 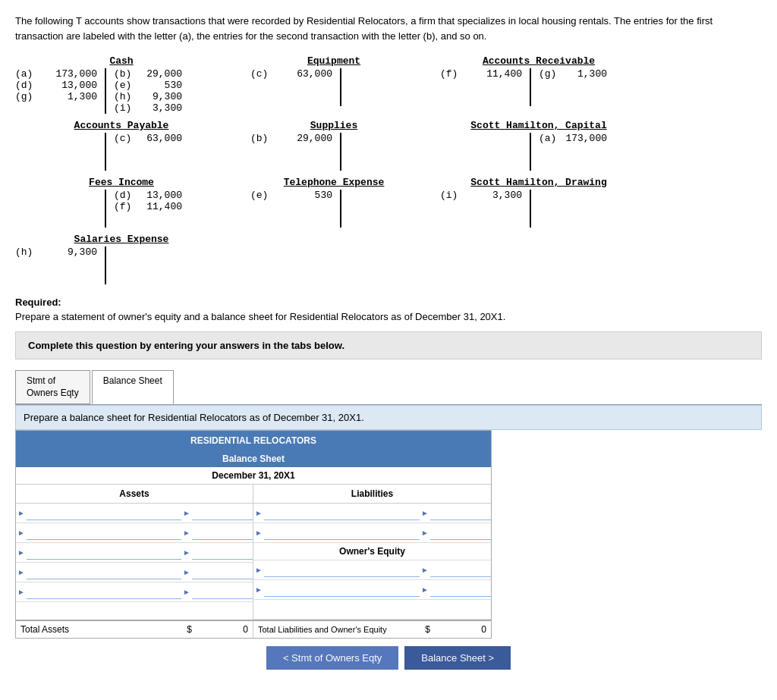 What do you see at coordinates (539, 85) in the screenshot?
I see `t-account-ar: Accounts Receivable (f)11,400 (g)1,300` at bounding box center [539, 85].